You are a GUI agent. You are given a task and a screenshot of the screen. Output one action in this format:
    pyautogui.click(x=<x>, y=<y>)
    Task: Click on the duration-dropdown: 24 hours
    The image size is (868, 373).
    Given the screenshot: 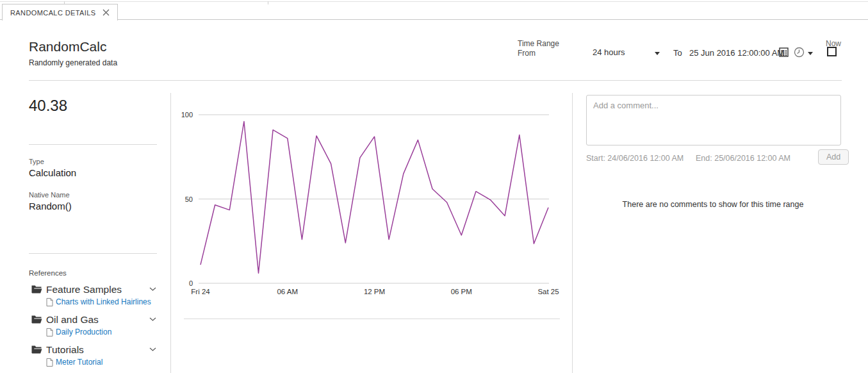 What is the action you would take?
    pyautogui.click(x=609, y=53)
    